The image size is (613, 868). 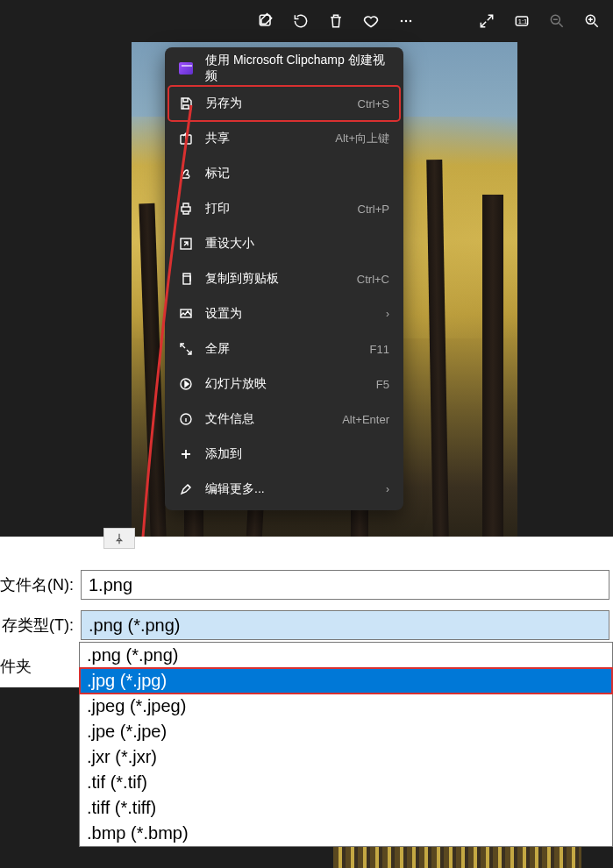 What do you see at coordinates (374, 209) in the screenshot?
I see `menu-shortcut: Ctrl+P` at bounding box center [374, 209].